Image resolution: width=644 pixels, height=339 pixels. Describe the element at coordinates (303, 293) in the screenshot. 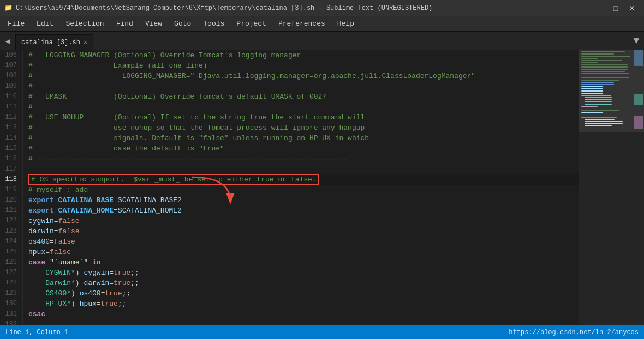

I see `code-line-129: OS400*) os400=true;;` at that location.